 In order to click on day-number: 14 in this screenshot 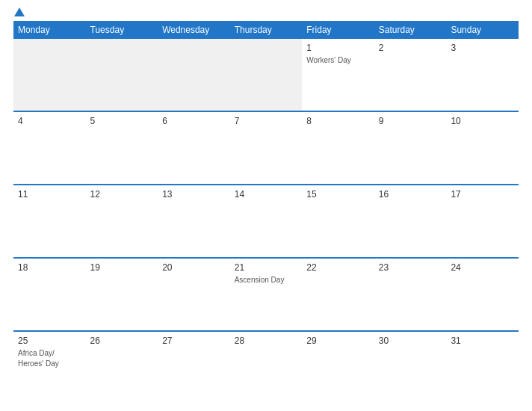, I will do `click(266, 194)`.